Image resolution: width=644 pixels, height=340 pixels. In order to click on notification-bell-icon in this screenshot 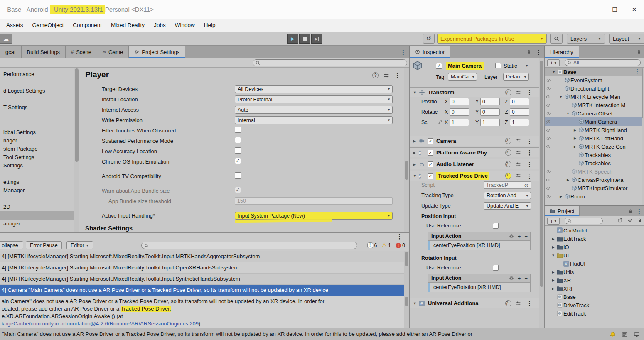, I will do `click(612, 335)`.